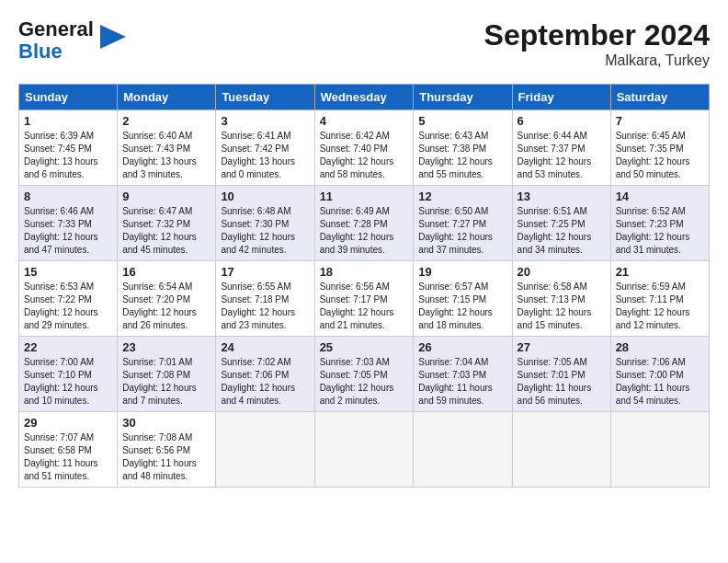  Describe the element at coordinates (364, 382) in the screenshot. I see `day-info: Sunrise: 7:03 AMSunset: 7:05 PMDaylight:…` at that location.